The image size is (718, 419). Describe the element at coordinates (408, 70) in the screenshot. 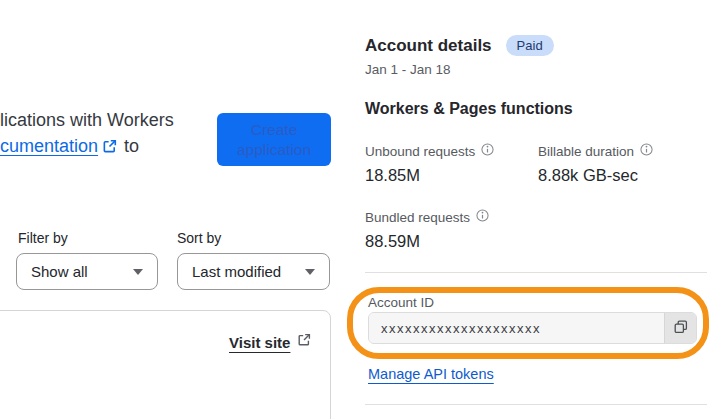

I see `billing-date-range: Jan 1 - Jan 18` at that location.